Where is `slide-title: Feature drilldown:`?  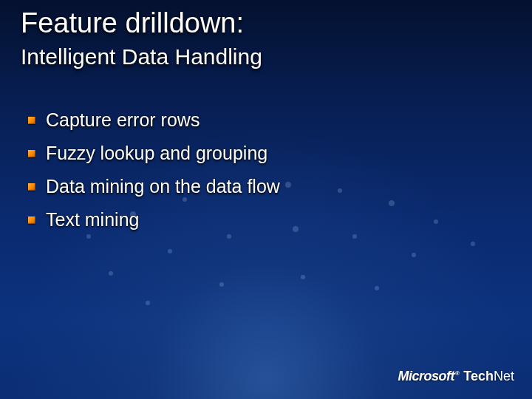 slide-title: Feature drilldown: is located at coordinates (132, 24).